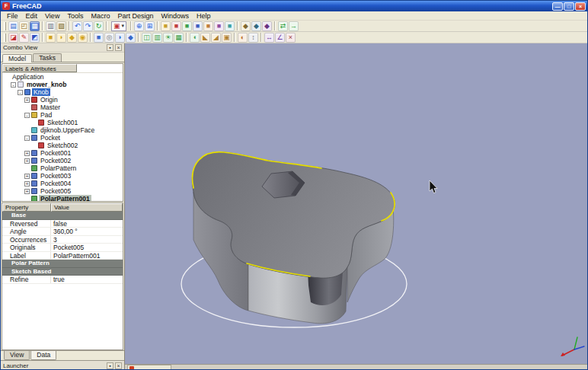 The height and width of the screenshot is (370, 588). Describe the element at coordinates (87, 240) in the screenshot. I see `property-value: 3` at that location.